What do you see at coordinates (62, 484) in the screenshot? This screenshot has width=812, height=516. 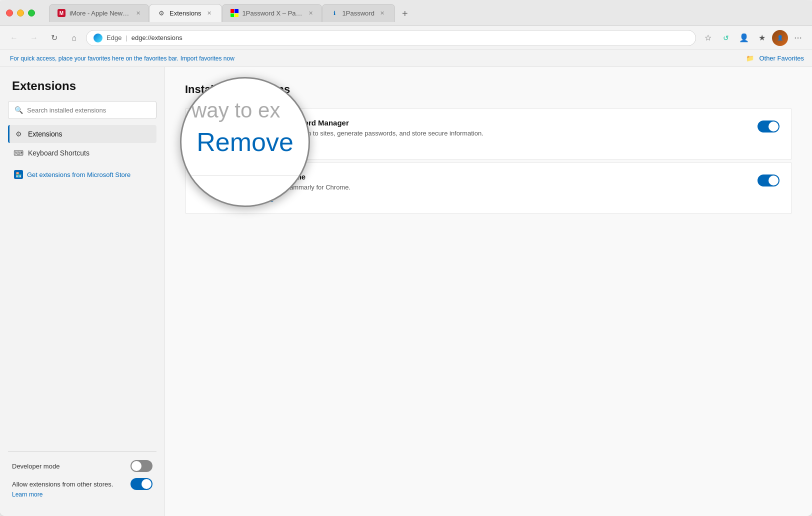 I see `allow-other-stores-label: Allow extensions from other stores.` at bounding box center [62, 484].